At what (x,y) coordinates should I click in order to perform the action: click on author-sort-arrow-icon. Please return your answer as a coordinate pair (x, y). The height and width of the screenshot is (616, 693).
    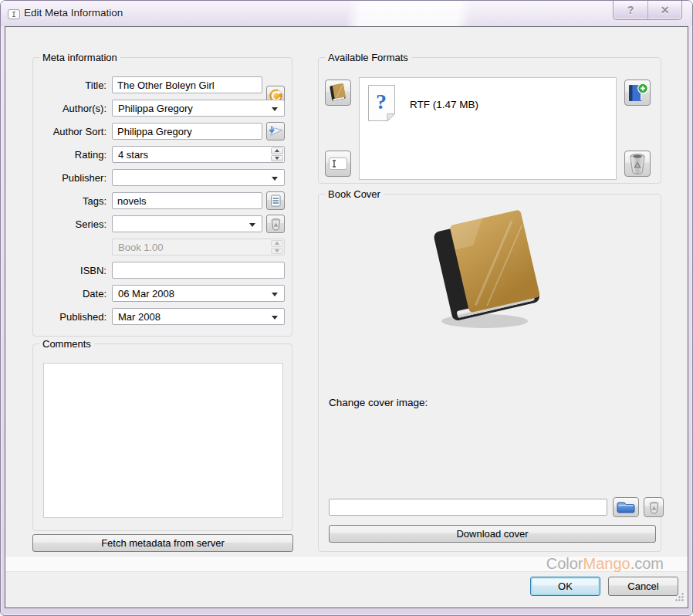
    Looking at the image, I should click on (276, 131).